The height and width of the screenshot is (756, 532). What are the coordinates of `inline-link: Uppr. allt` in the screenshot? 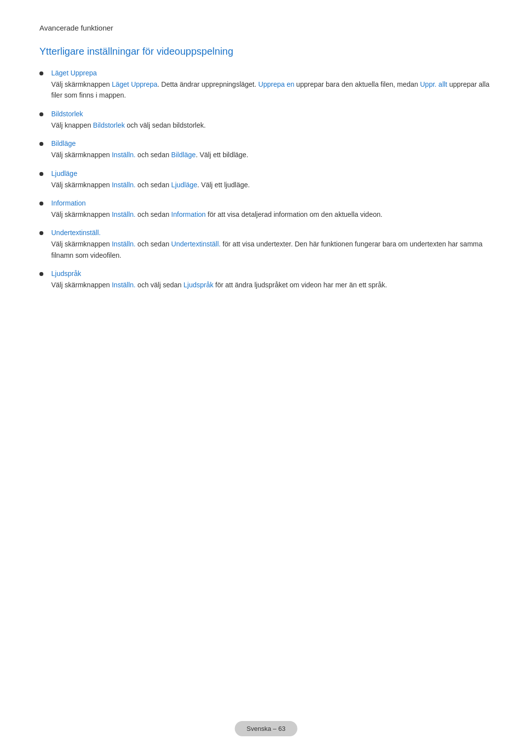 It's located at (433, 84).